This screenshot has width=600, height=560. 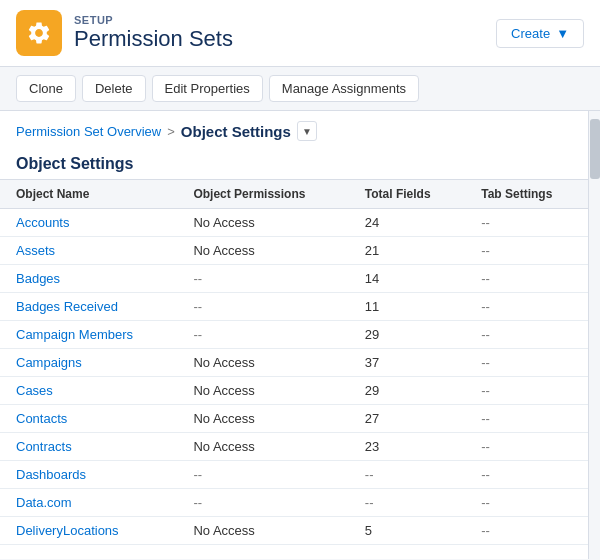 What do you see at coordinates (51, 474) in the screenshot?
I see `object-link: Dashboards` at bounding box center [51, 474].